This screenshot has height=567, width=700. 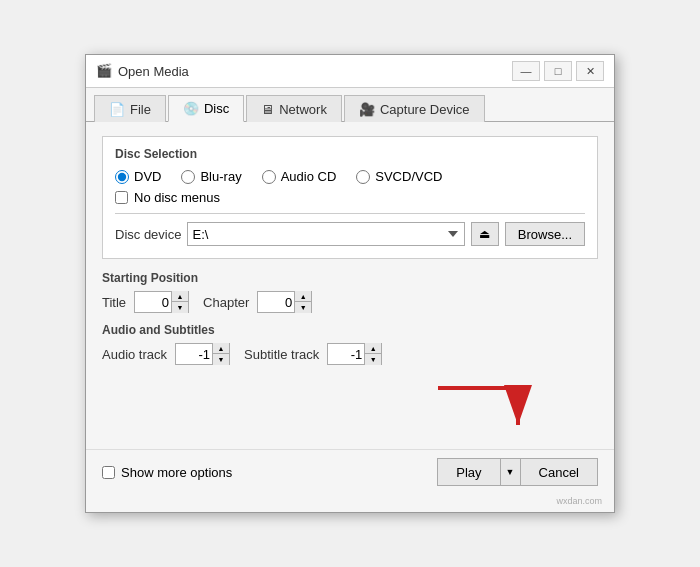 What do you see at coordinates (180, 302) in the screenshot?
I see `title-spin-arrows: ▲ ▼` at bounding box center [180, 302].